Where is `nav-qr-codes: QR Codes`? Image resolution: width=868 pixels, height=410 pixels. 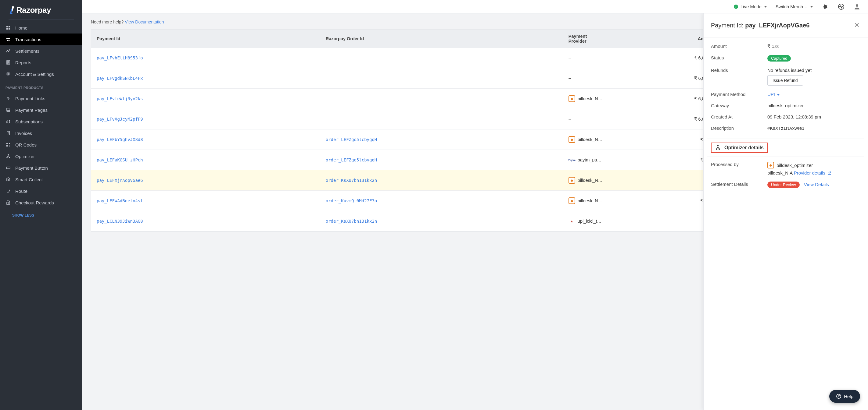 nav-qr-codes: QR Codes is located at coordinates (41, 145).